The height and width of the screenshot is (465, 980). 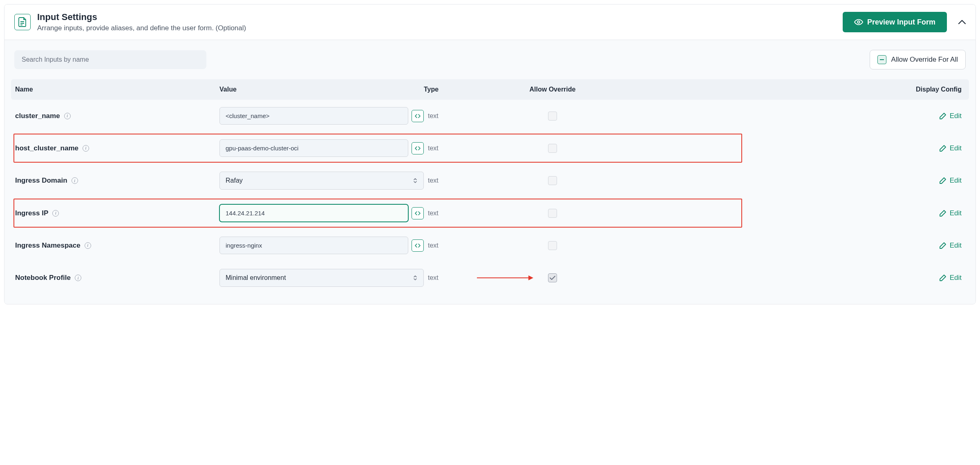 I want to click on row-value: Rafay, so click(x=322, y=181).